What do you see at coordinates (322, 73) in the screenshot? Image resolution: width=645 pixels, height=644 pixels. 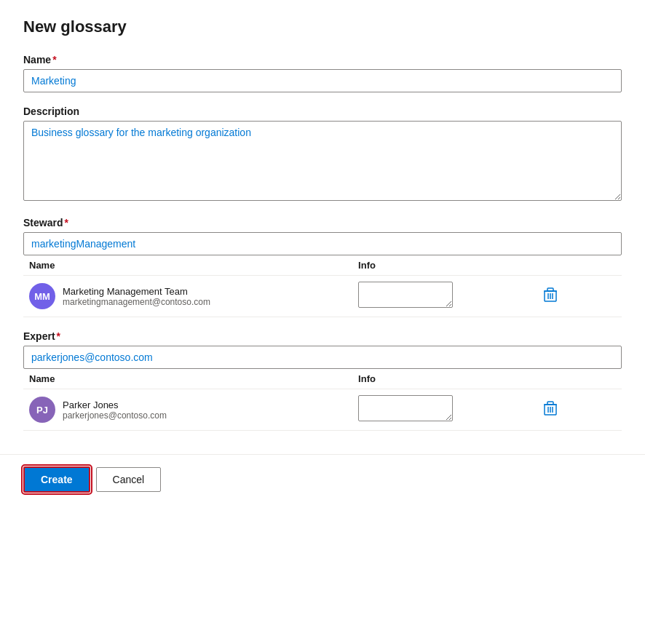 I see `name-field-group: Name*` at bounding box center [322, 73].